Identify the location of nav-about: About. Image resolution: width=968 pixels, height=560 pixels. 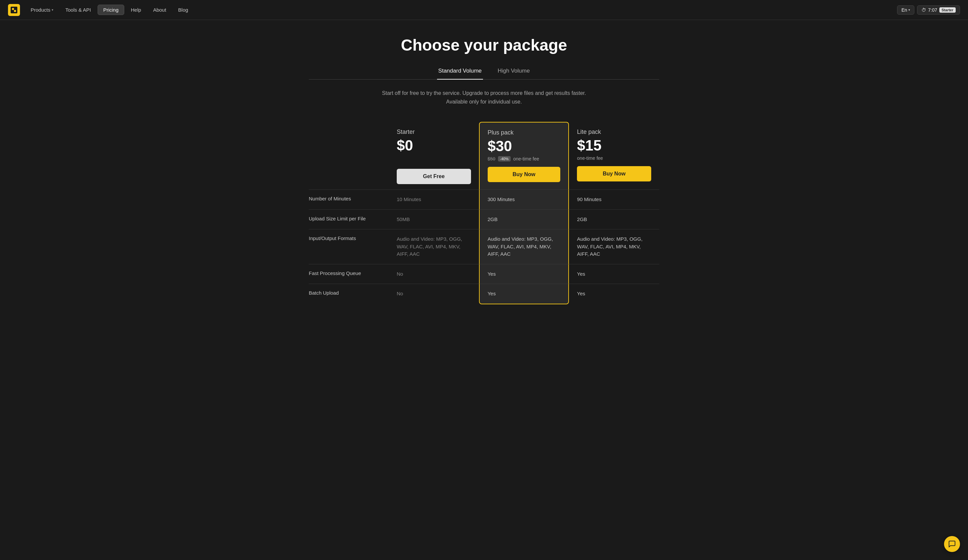
(160, 10).